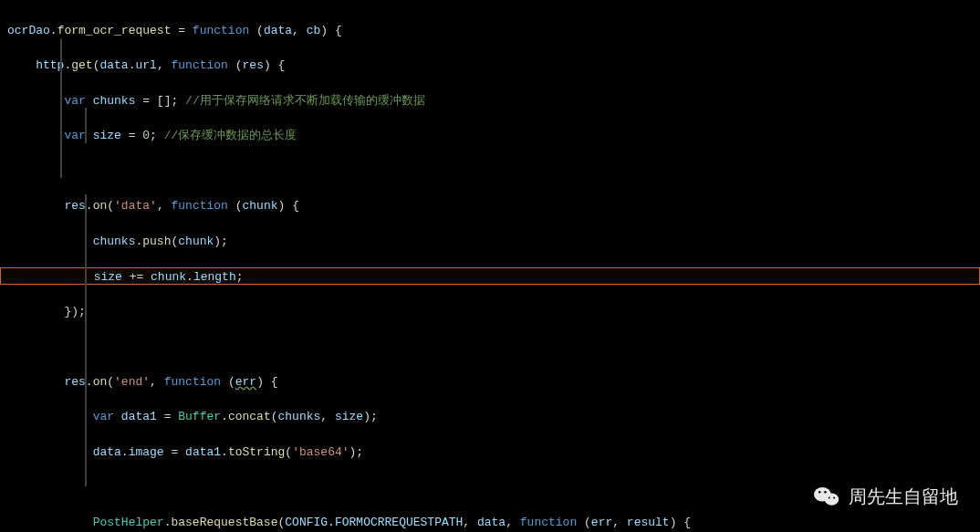  I want to click on code-line: });, so click(490, 312).